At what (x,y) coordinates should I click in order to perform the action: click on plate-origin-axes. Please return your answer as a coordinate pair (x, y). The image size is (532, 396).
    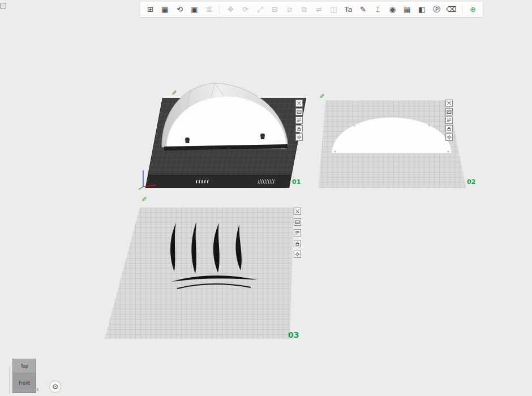
    Looking at the image, I should click on (147, 180).